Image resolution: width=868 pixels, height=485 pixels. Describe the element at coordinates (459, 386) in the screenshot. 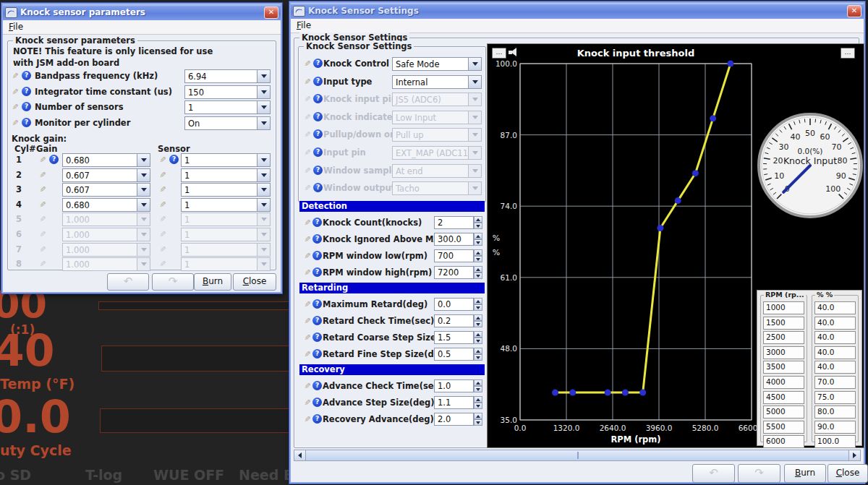

I see `spinner-field: 1.0` at that location.